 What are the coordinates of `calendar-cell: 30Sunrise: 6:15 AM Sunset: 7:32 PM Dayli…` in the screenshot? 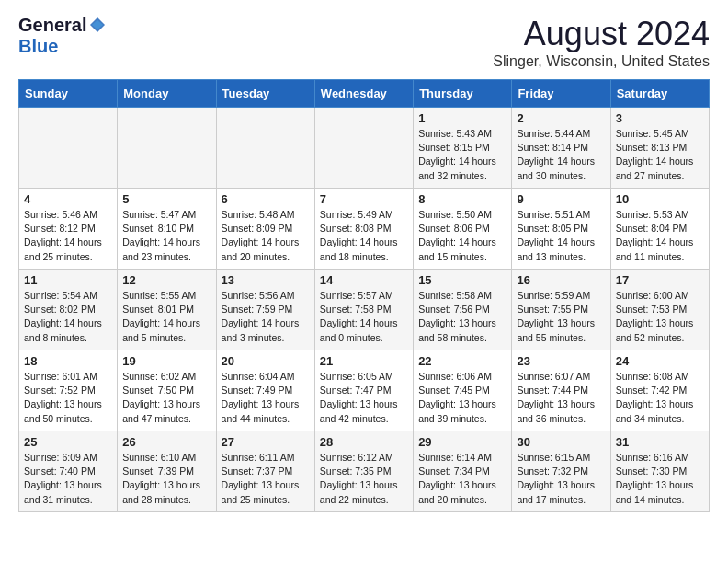 It's located at (561, 472).